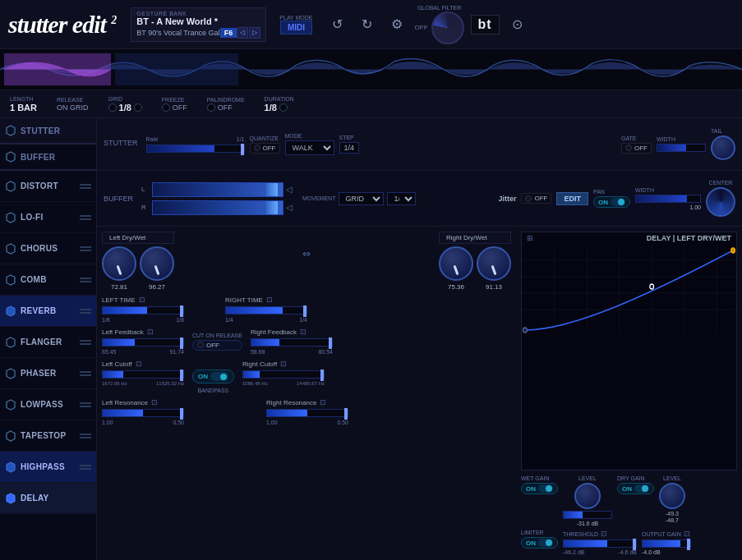 The image size is (742, 560). I want to click on pan-on-toggle: ON, so click(611, 202).